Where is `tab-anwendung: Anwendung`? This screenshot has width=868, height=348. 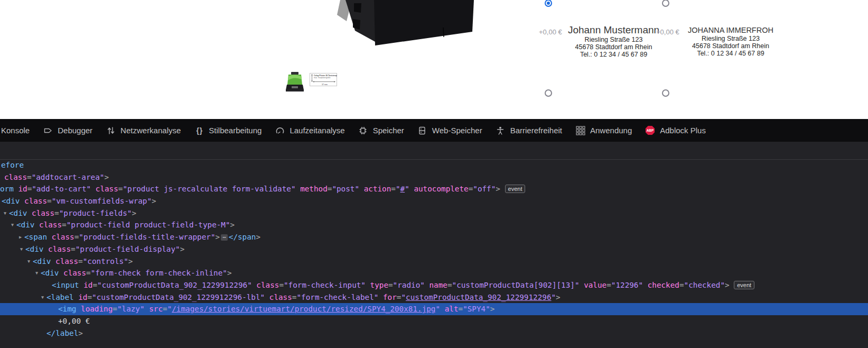
tab-anwendung: Anwendung is located at coordinates (604, 130).